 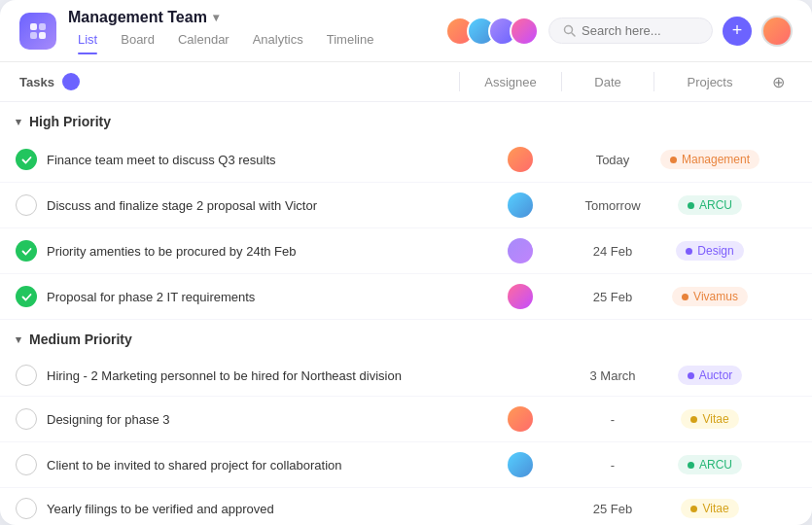 I want to click on table-row: Hiring - 2 Marketing personnel to be hir…, so click(x=406, y=375).